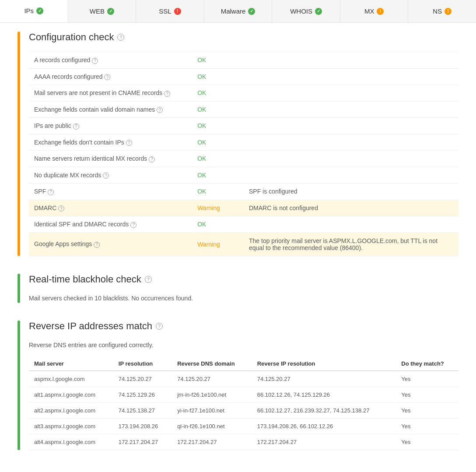 The width and height of the screenshot is (476, 472). What do you see at coordinates (244, 208) in the screenshot?
I see `config-row: DMARC ?WarningDMARC is not configured` at bounding box center [244, 208].